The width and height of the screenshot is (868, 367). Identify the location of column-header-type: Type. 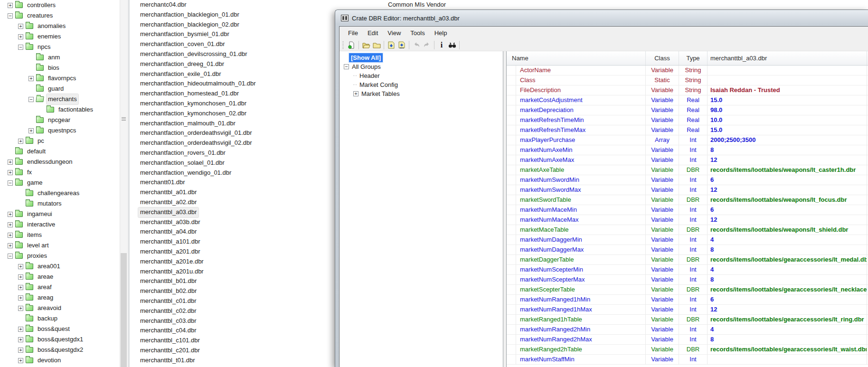
(693, 58).